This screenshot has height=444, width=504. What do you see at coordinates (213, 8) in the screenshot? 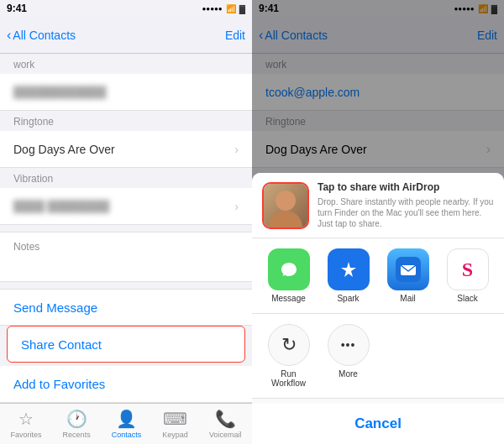
I see `signal-icon: ●●●●●` at bounding box center [213, 8].